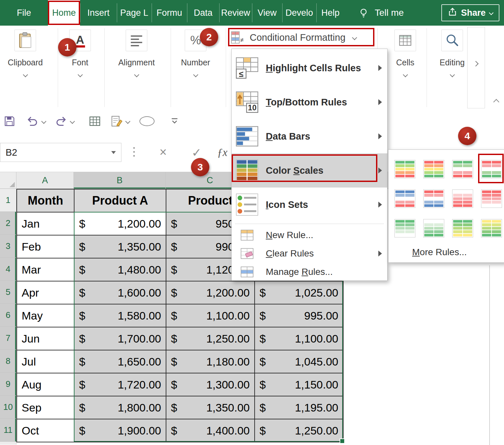 This screenshot has width=504, height=445. What do you see at coordinates (61, 121) in the screenshot?
I see `redo-icon` at bounding box center [61, 121].